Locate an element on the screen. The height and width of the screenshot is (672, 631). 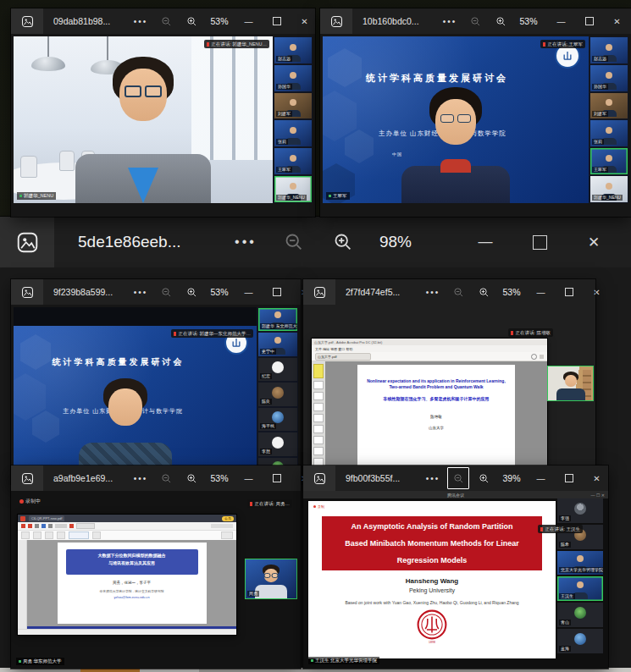
zoom-percent: 98% is located at coordinates (396, 242).